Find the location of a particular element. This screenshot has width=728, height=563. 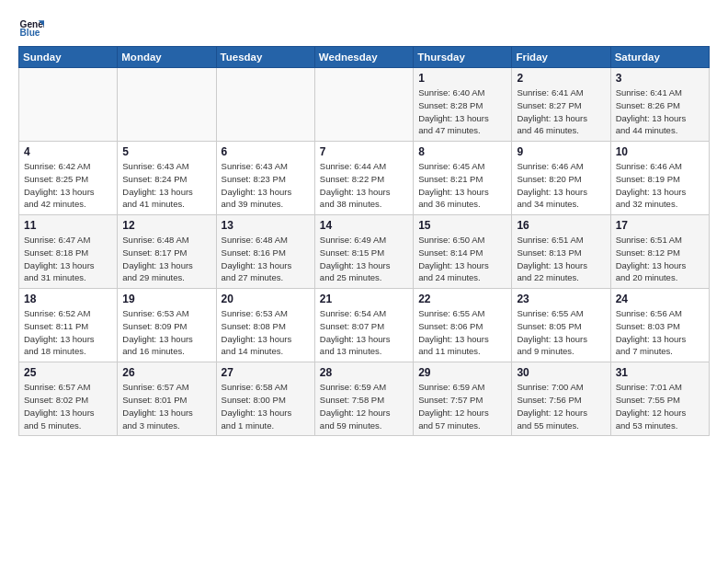

day-info: Sunrise: 6:51 AM Sunset: 8:12 PM Dayligh… is located at coordinates (660, 259).